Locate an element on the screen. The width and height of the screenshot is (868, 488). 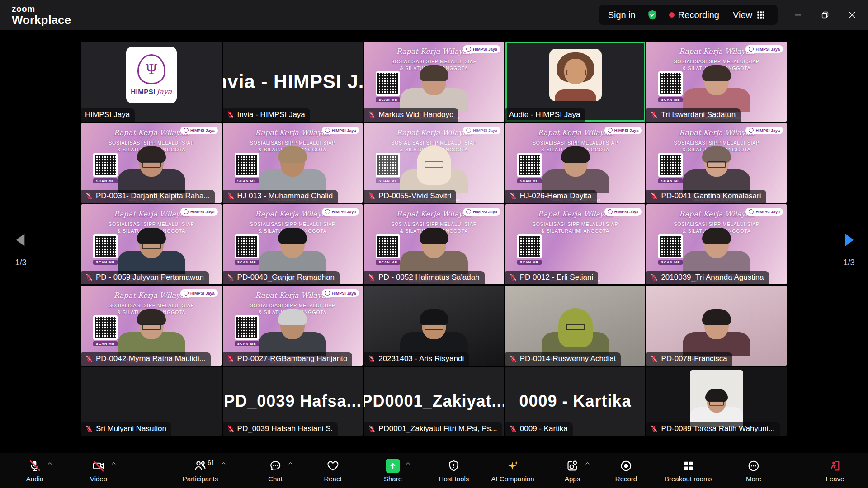
restore-button is located at coordinates (825, 15).